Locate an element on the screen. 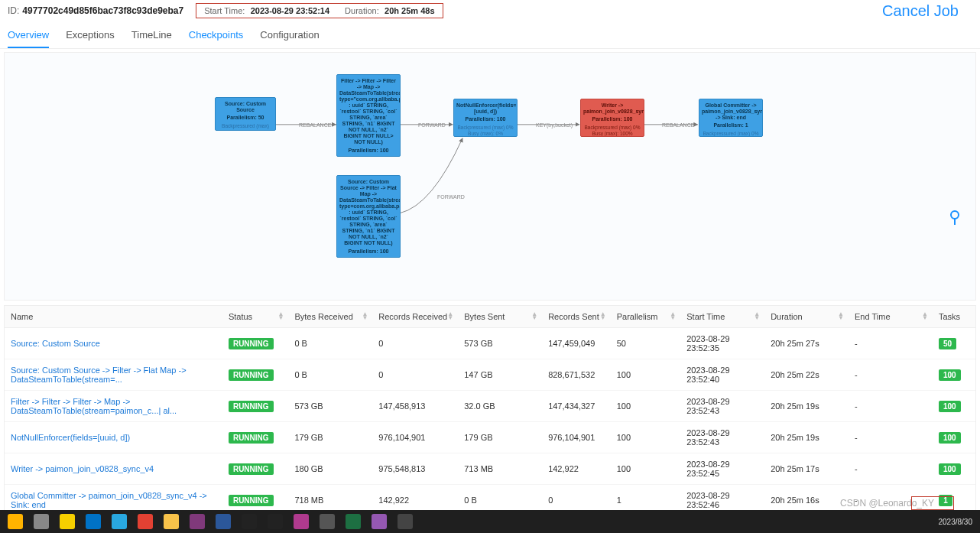  col-header-parallelism: Parallelism▲▼ is located at coordinates (646, 317).